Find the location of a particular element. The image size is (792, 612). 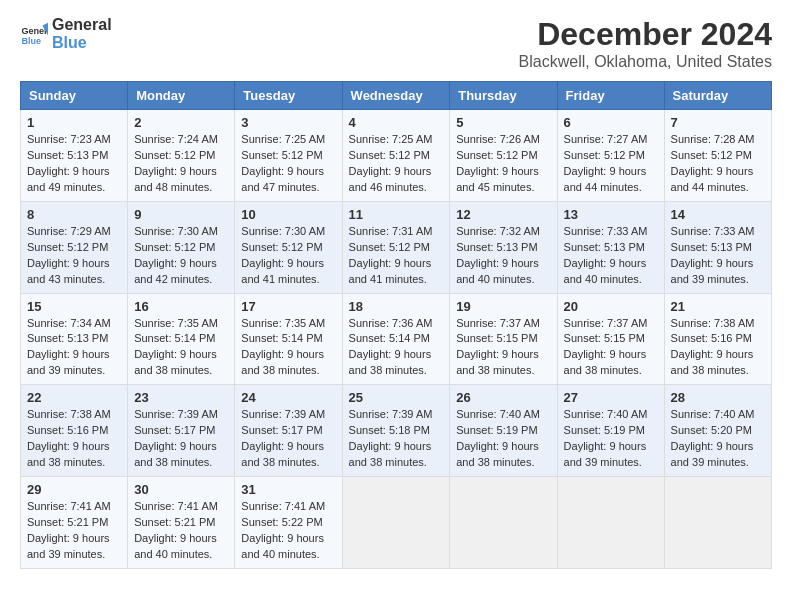

day-info: Sunrise: 7:37 AMSunset: 5:15 PMDaylight:… is located at coordinates (498, 347).